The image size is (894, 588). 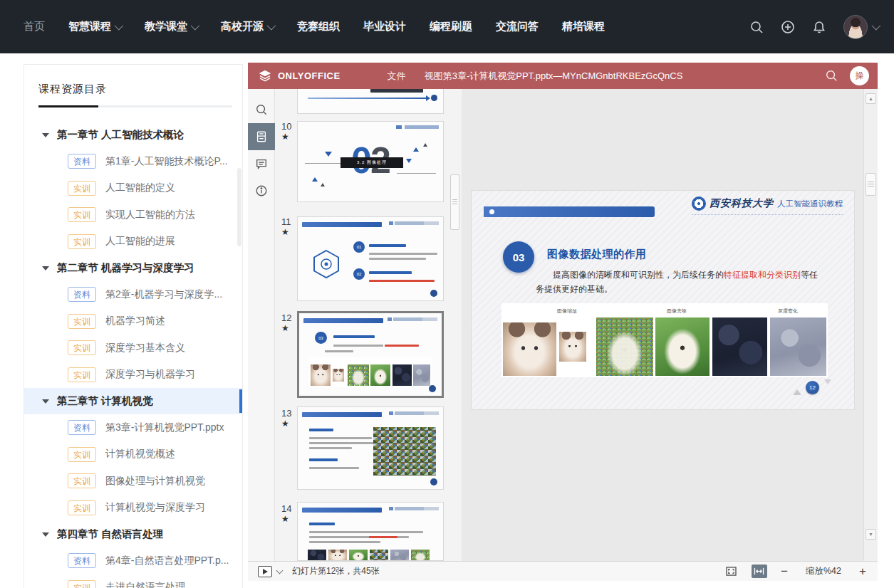 What do you see at coordinates (859, 75) in the screenshot?
I see `viewer-user-badge: 操` at bounding box center [859, 75].